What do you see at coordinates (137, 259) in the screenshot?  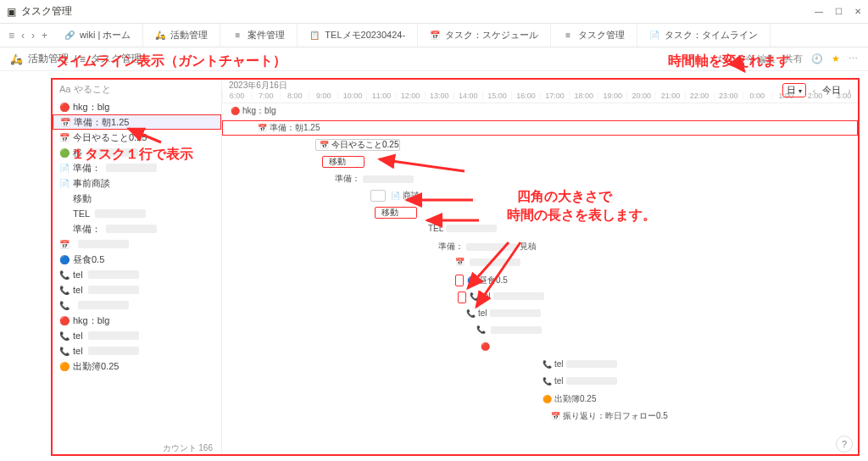 I see `task-list-row: 🔵昼食0.5` at bounding box center [137, 259].